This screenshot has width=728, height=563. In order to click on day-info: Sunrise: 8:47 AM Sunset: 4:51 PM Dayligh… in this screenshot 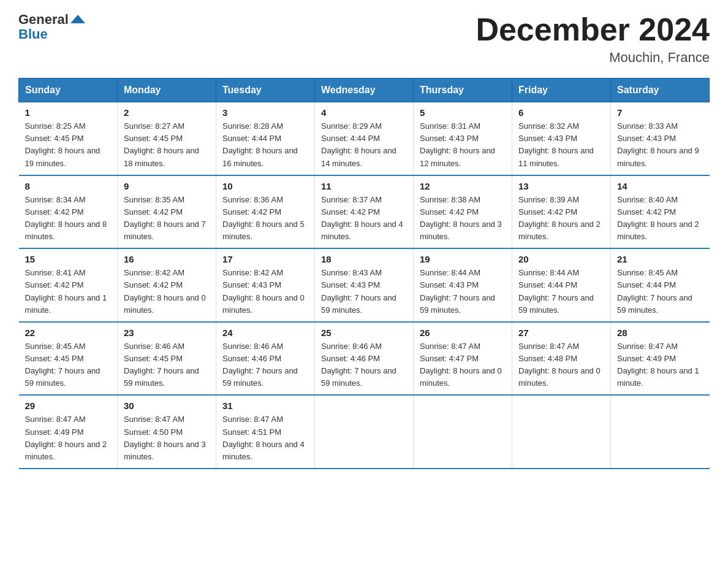, I will do `click(265, 438)`.